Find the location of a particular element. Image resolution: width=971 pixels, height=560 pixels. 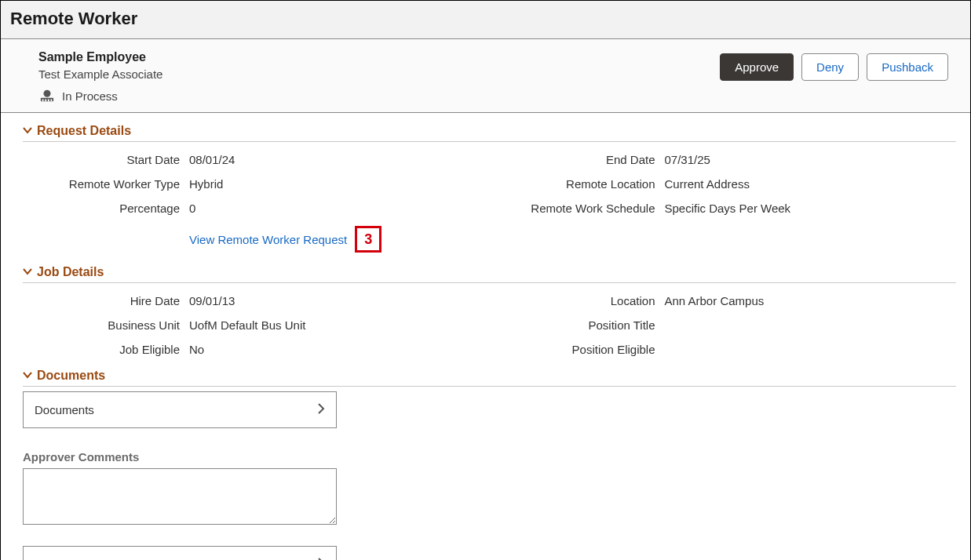

employee-title: Test Example Associate is located at coordinates (100, 74).